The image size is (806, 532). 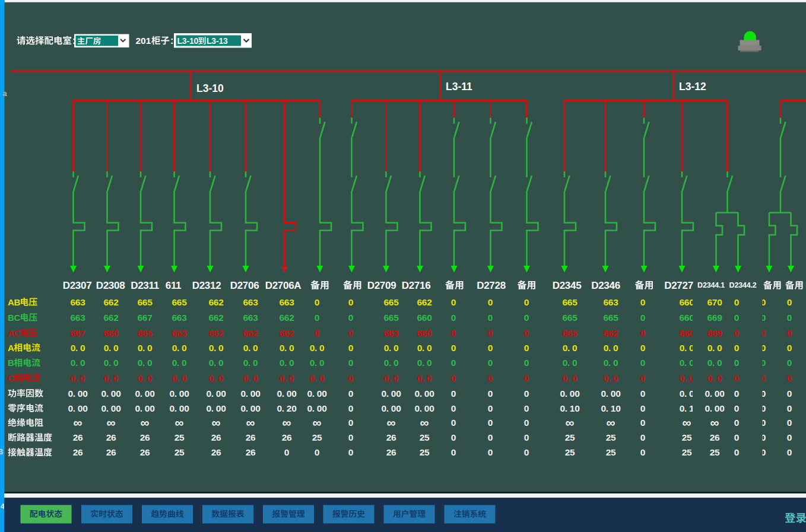 I want to click on svg-text: a, so click(x=5, y=94).